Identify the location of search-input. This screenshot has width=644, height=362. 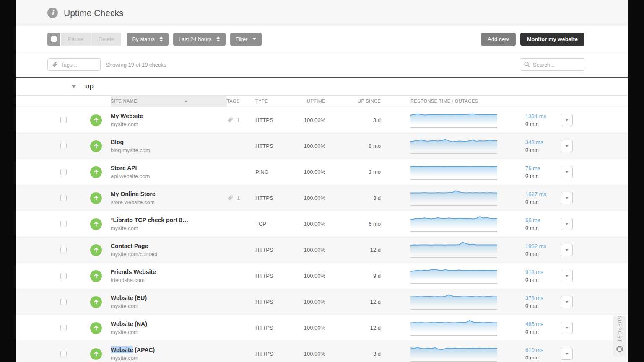
(556, 65).